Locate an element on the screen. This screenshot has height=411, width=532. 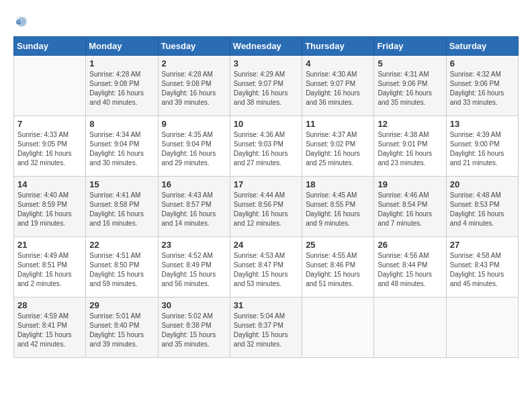
day-header-thursday: Thursday is located at coordinates (339, 46).